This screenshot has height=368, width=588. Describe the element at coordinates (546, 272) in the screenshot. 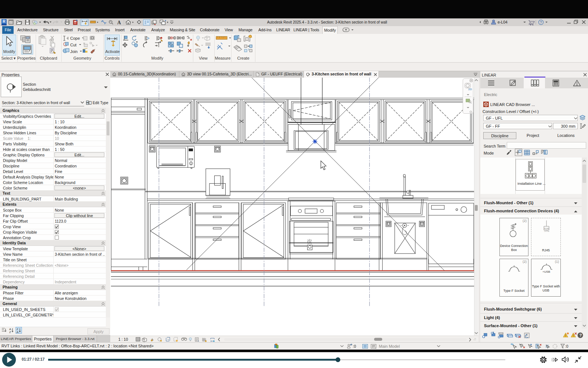

I see `svg-text: +USB` at that location.